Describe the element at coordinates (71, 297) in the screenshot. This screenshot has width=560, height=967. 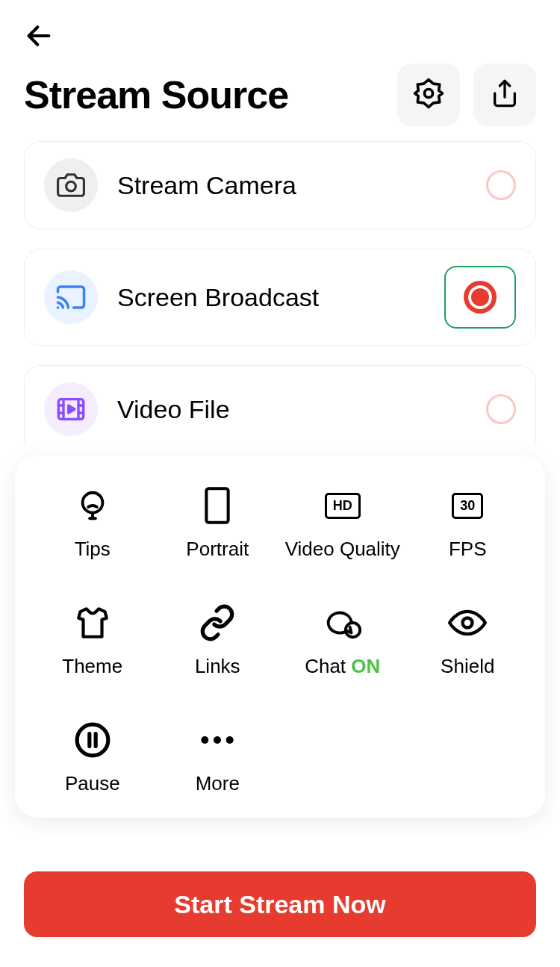
I see `cast-icon` at that location.